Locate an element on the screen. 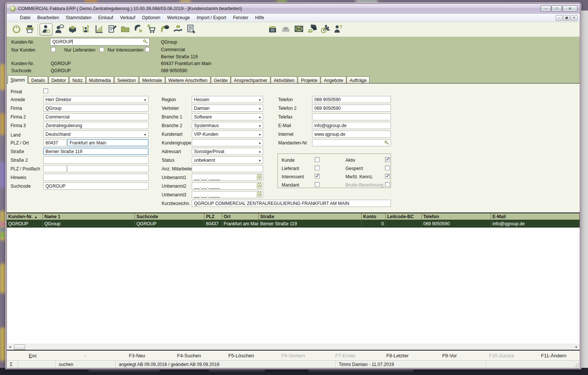 The image size is (588, 375). exit-button is located at coordinates (17, 29).